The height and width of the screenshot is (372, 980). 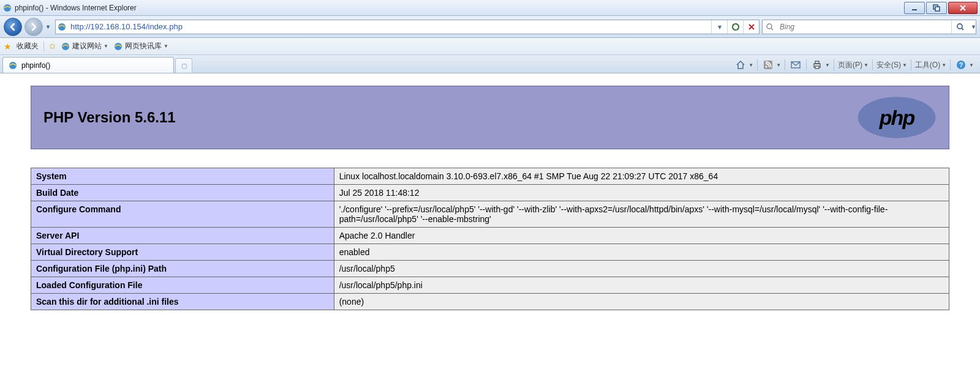 What do you see at coordinates (28, 46) in the screenshot?
I see `favorites-label: 收藏夹` at bounding box center [28, 46].